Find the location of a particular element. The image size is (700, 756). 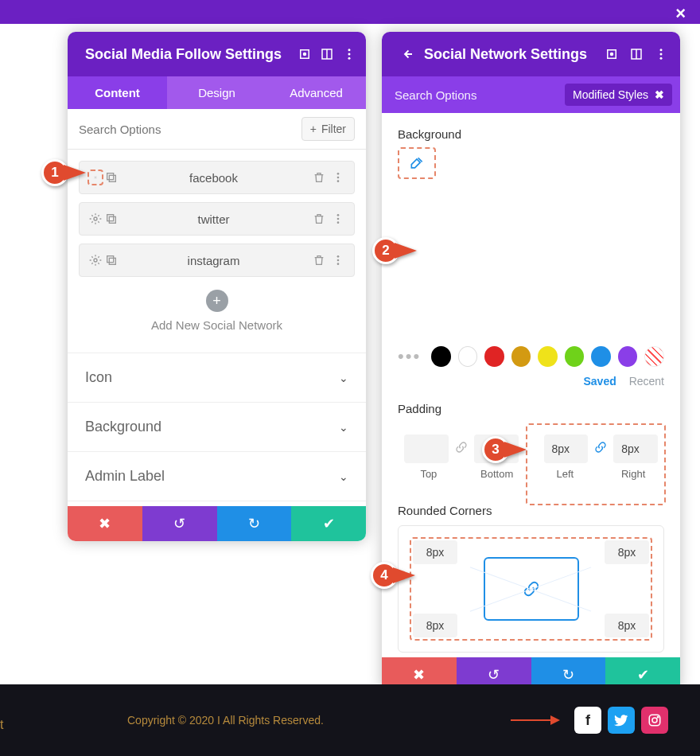

add-network: + Add New Social Network is located at coordinates (216, 314).